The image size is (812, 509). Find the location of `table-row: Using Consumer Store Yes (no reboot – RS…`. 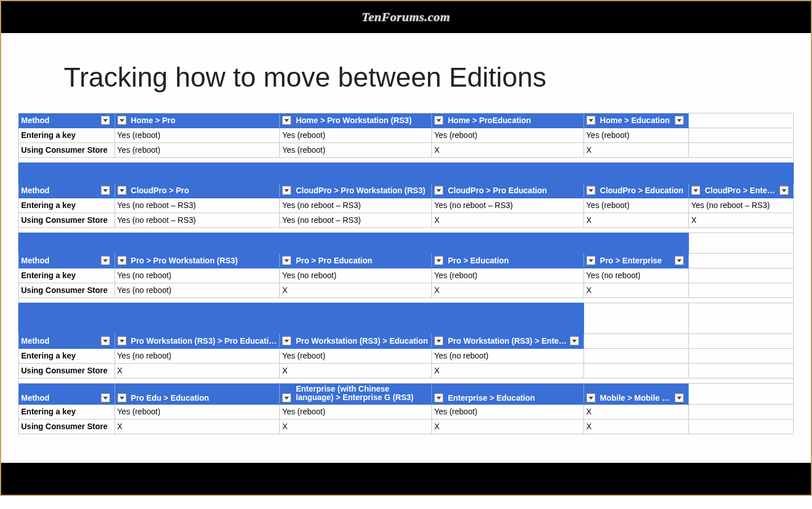

table-row: Using Consumer Store Yes (no reboot – RS… is located at coordinates (406, 221).